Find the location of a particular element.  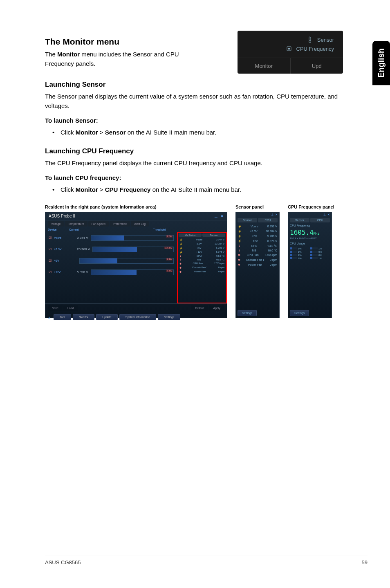

monitor-menu-screenshot: Sensor CPU Frequency Monitor Upd is located at coordinates (290, 52).